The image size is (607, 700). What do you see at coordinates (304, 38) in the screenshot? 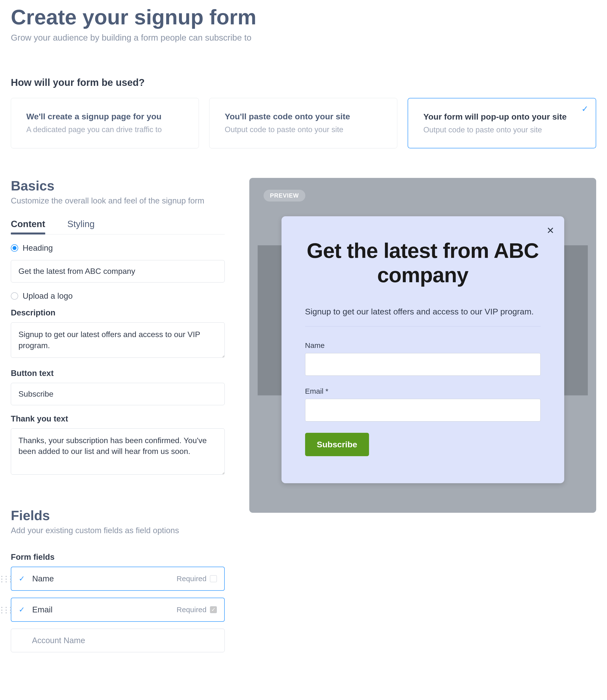
I see `page-subtitle: Grow your audience by building a form pe…` at bounding box center [304, 38].